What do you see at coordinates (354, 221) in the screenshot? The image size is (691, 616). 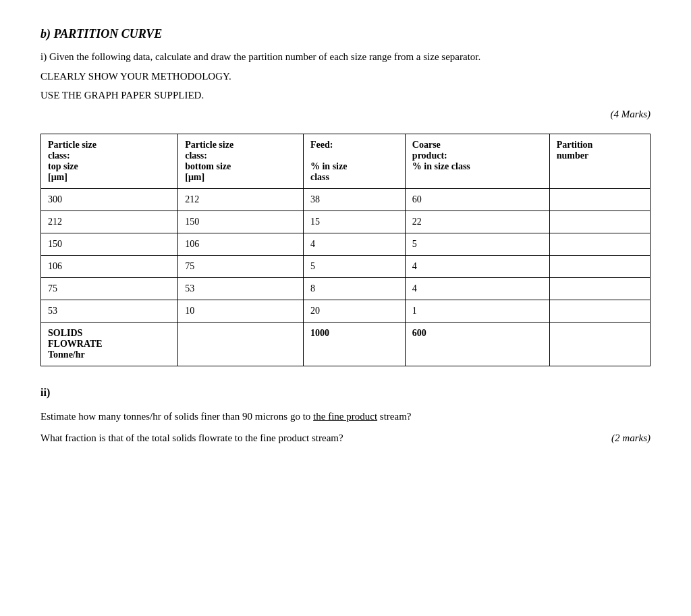 I see `row2-col3: 15` at bounding box center [354, 221].